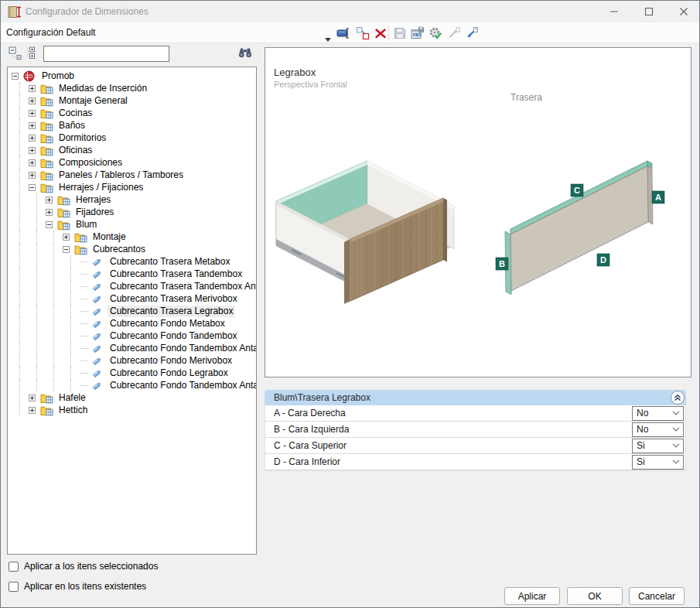 This screenshot has width=700, height=608. Describe the element at coordinates (91, 566) in the screenshot. I see `apply-selected-items-label: Aplicar a los itens seleccionados` at that location.